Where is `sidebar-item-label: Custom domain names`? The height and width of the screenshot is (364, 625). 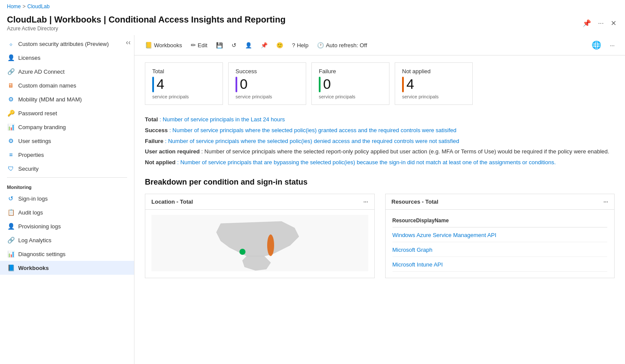 sidebar-item-label: Custom domain names is located at coordinates (47, 86).